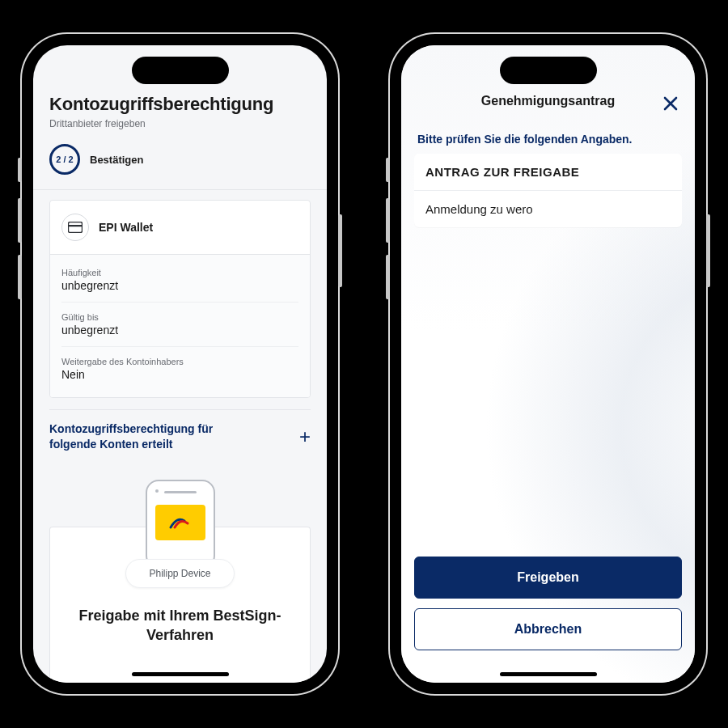  I want to click on cancel-button-label: Abbrechen, so click(548, 629).